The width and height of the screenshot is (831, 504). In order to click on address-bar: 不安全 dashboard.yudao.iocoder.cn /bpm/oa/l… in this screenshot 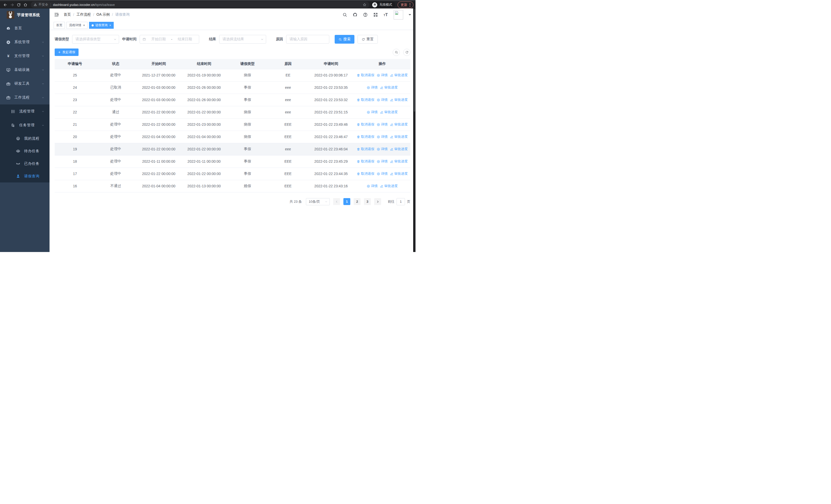, I will do `click(200, 5)`.